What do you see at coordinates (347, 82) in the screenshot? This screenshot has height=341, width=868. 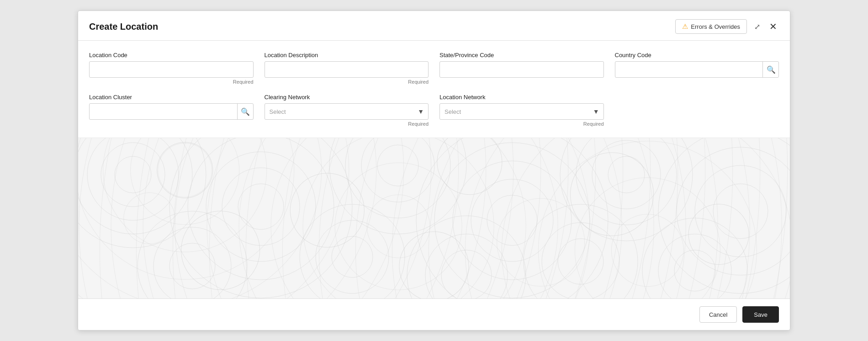 I see `location-description-required: Required` at bounding box center [347, 82].